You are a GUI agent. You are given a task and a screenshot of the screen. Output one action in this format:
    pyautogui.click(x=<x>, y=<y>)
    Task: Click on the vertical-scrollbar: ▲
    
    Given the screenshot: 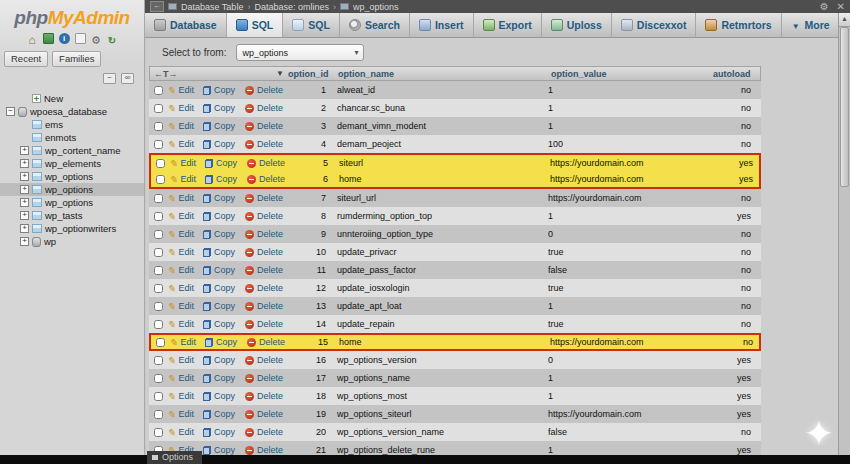 What is the action you would take?
    pyautogui.click(x=844, y=234)
    